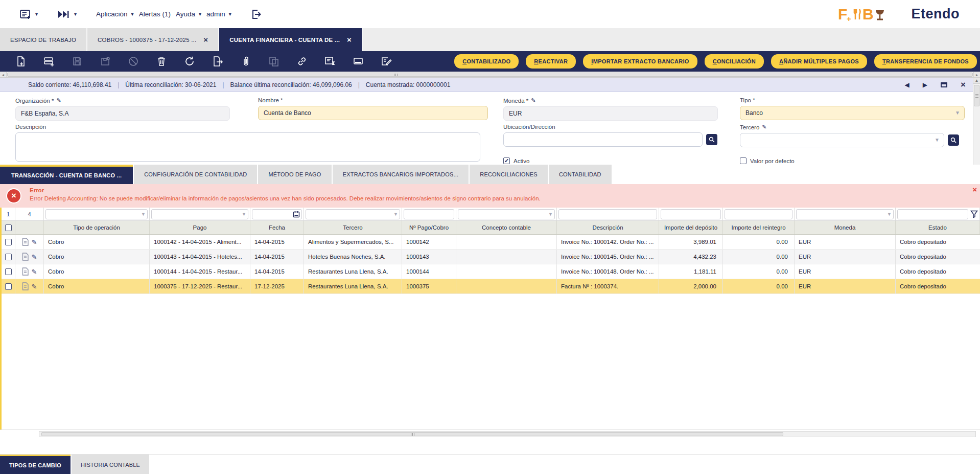  What do you see at coordinates (429, 214) in the screenshot?
I see `filter-num-pago-cobro` at bounding box center [429, 214].